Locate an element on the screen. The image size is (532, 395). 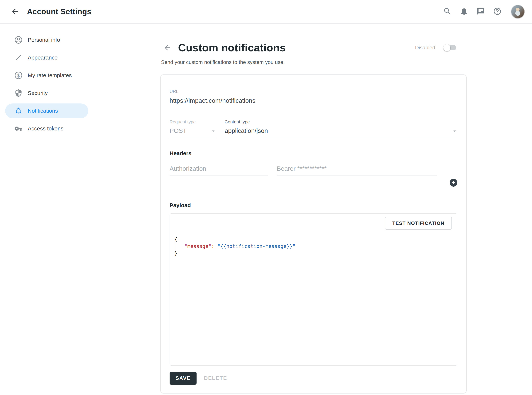
header-value-input is located at coordinates (357, 170).